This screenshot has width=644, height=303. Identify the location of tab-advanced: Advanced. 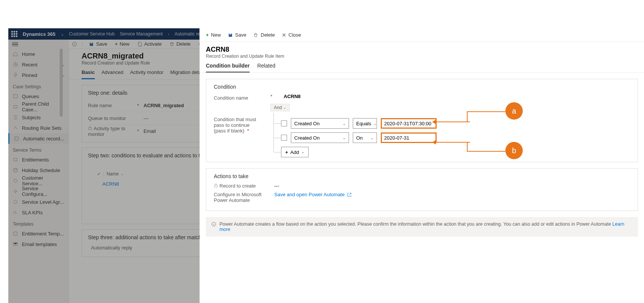
(113, 74).